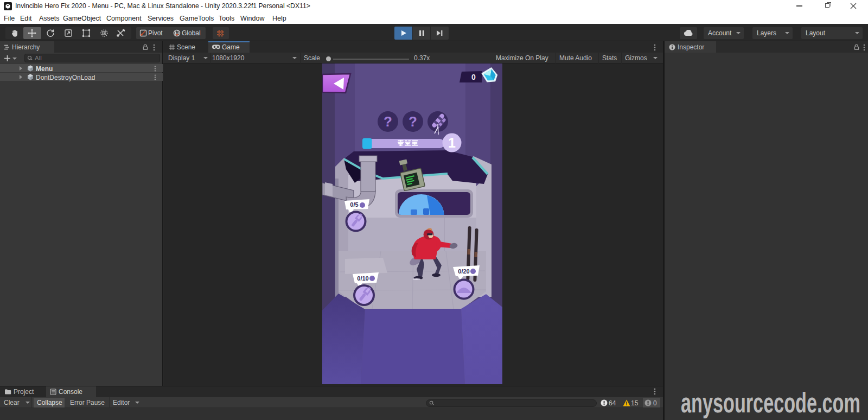  Describe the element at coordinates (474, 77) in the screenshot. I see `svg-text: 0` at that location.